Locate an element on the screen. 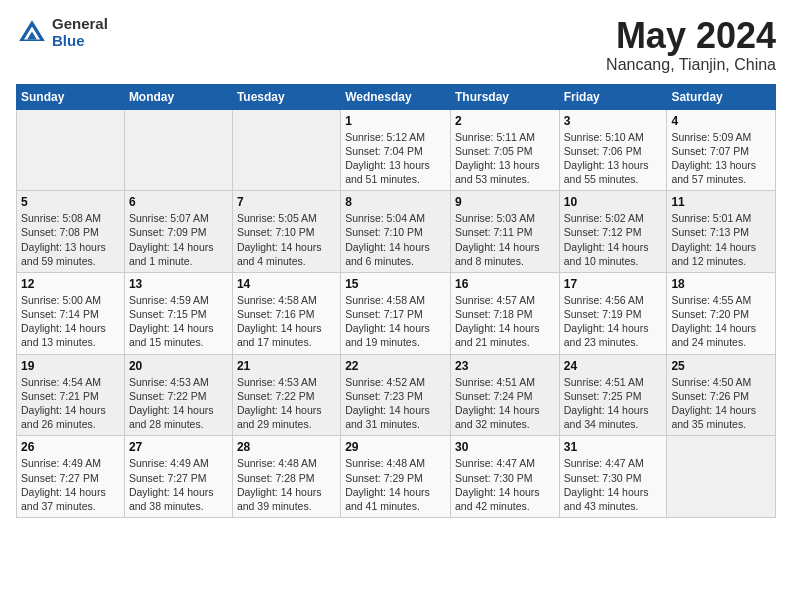  weekday-header-friday: Friday is located at coordinates (613, 96).